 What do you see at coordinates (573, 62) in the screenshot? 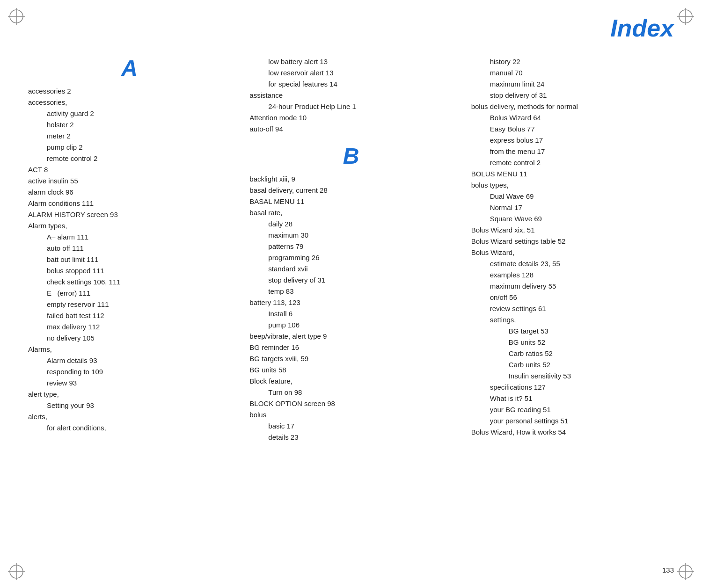
I see `entry-history: history 22` at bounding box center [573, 62].